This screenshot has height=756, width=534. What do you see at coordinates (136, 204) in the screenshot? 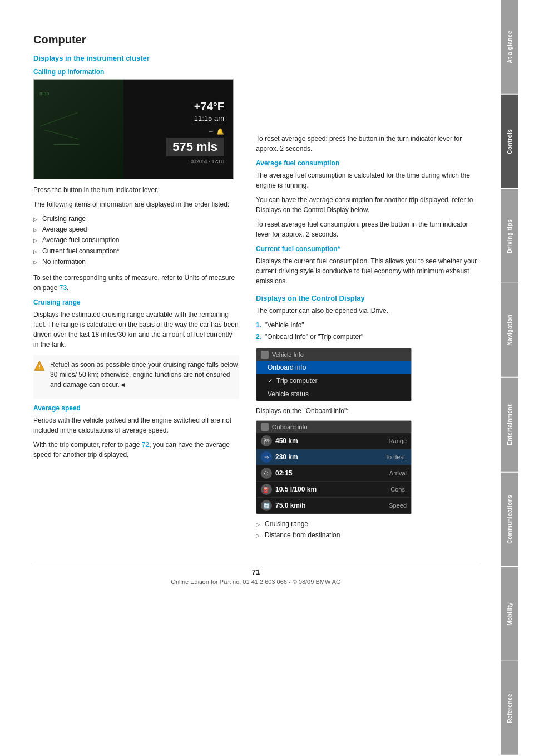
I see `para-following-items: The following items of information are d…` at bounding box center [136, 204].